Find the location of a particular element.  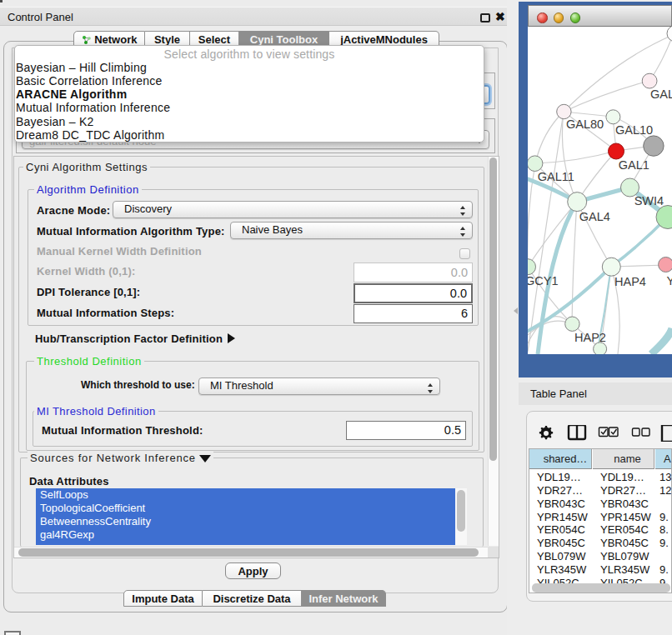

svg-text: GAL10 is located at coordinates (634, 130).